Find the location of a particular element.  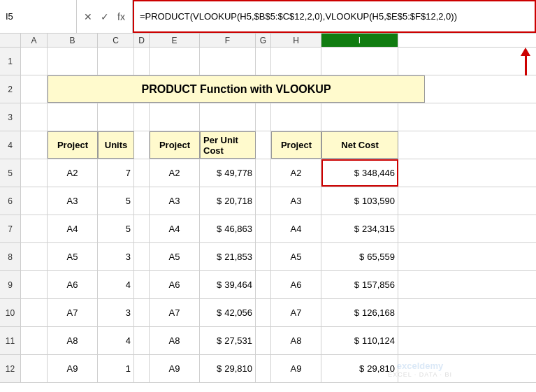

cell-c6: 5 is located at coordinates (116, 201).